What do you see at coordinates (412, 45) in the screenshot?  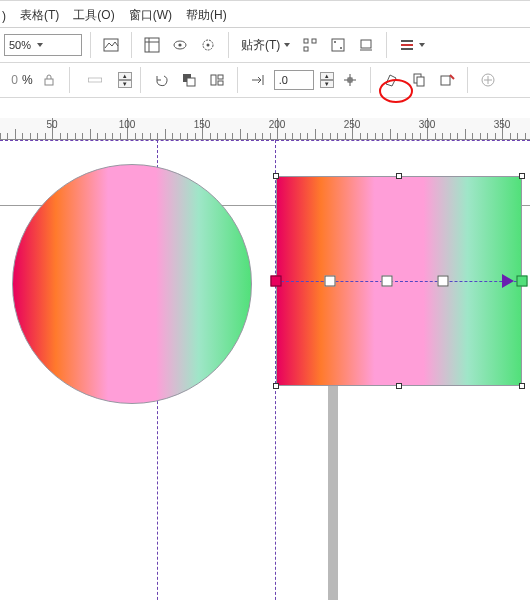 I see `options-dropdown` at bounding box center [412, 45].